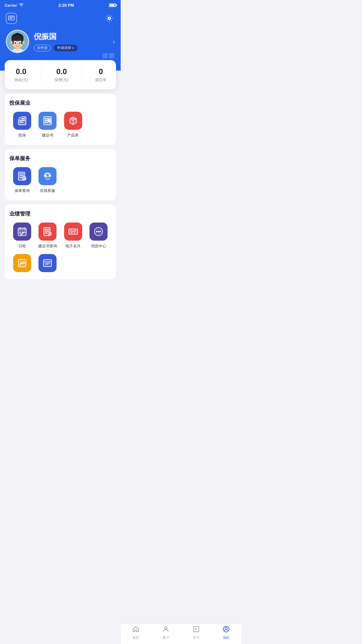  What do you see at coordinates (22, 176) in the screenshot?
I see `policy-search-icon` at bounding box center [22, 176].